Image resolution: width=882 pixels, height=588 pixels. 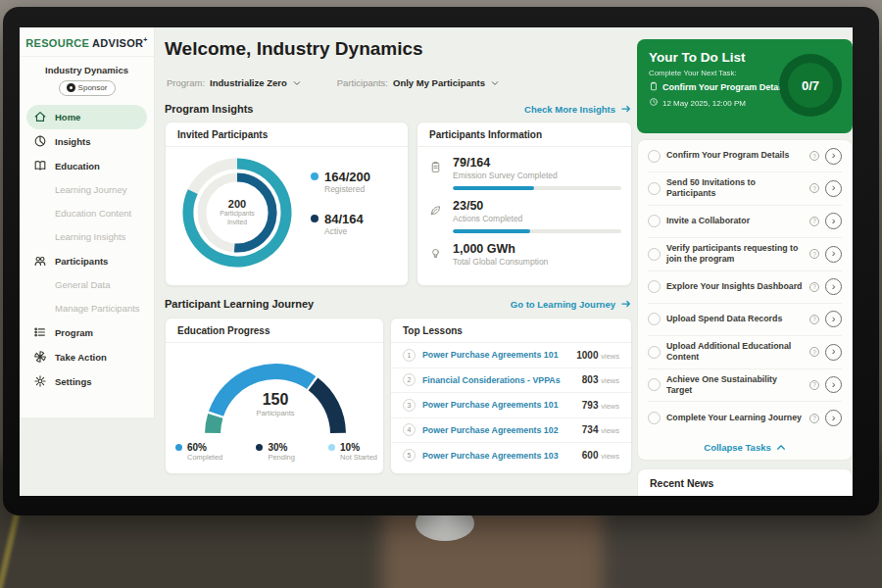 What do you see at coordinates (199, 452) in the screenshot?
I see `legend-item-completed: 60% Completed` at bounding box center [199, 452].